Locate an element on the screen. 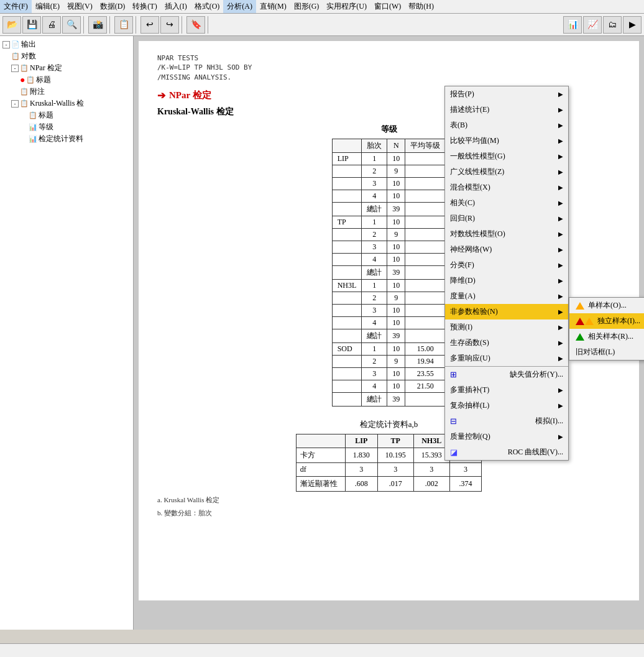  toolbar: 📂 💾 🖨 🔍 📸 📋 ↩ ↪ 🔖 📊 📈 🗂 ▶ is located at coordinates (322, 25).